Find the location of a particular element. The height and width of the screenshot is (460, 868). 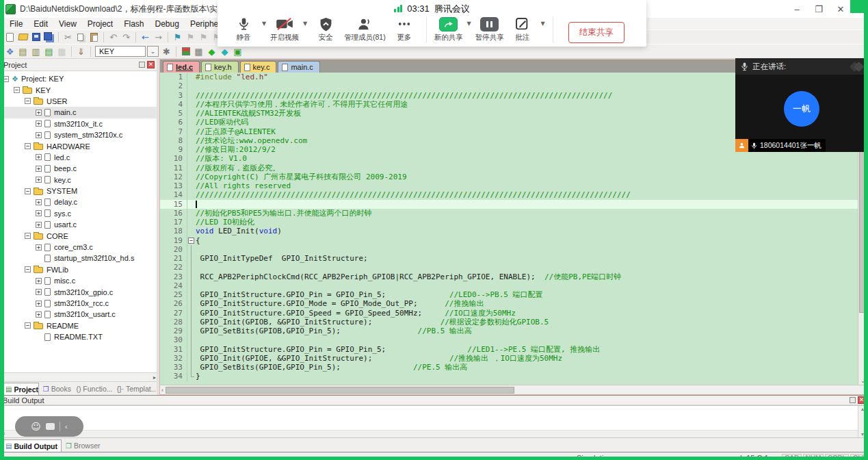

code-line: 14//////////////////////////////////////… is located at coordinates (514, 194).